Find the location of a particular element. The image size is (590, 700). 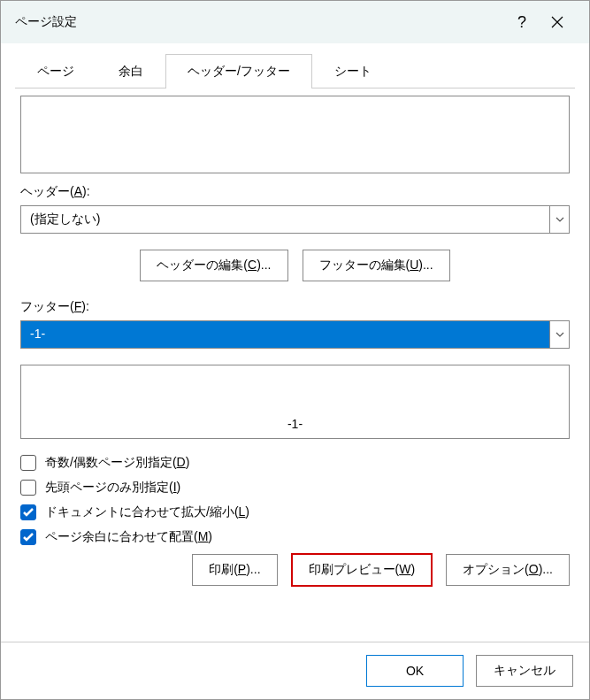

ok-button: OK is located at coordinates (415, 671).